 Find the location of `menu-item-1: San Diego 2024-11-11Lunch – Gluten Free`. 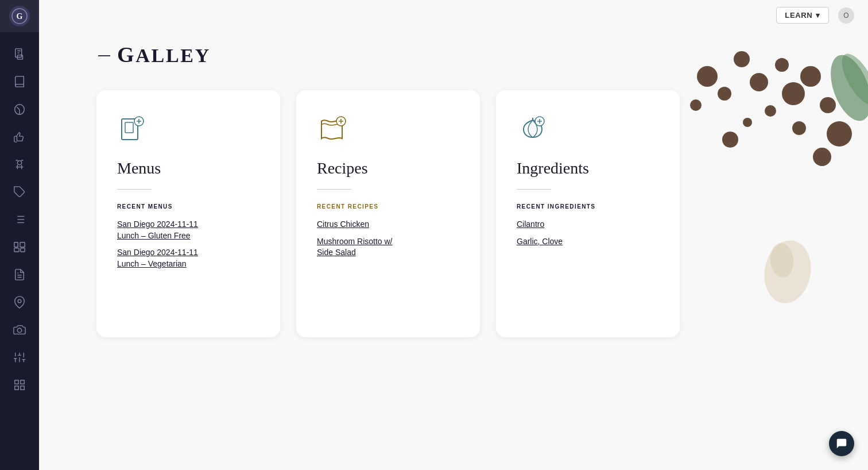

menu-item-1: San Diego 2024-11-11Lunch – Gluten Free is located at coordinates (188, 230).